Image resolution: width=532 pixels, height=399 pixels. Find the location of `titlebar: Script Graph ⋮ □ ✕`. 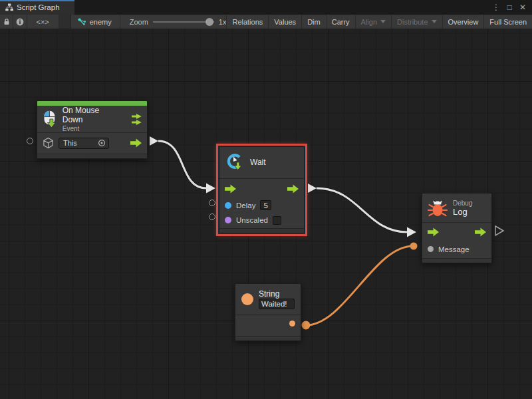

titlebar: Script Graph ⋮ □ ✕ is located at coordinates (266, 7).